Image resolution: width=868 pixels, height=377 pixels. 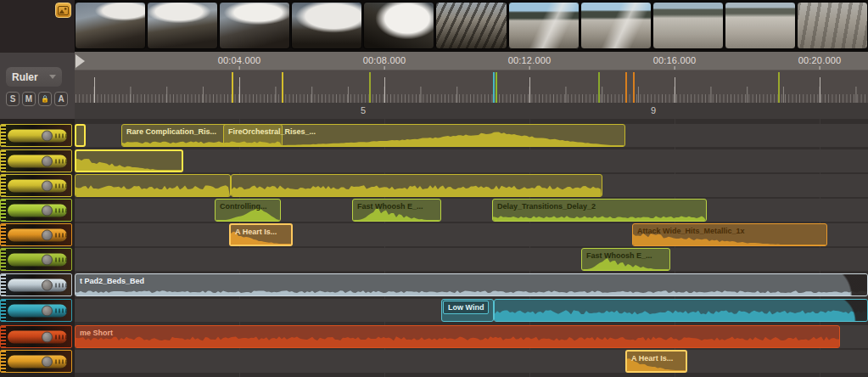 What do you see at coordinates (424, 136) in the screenshot?
I see `audio-clip: FireOrchestral_Rises_...` at bounding box center [424, 136].